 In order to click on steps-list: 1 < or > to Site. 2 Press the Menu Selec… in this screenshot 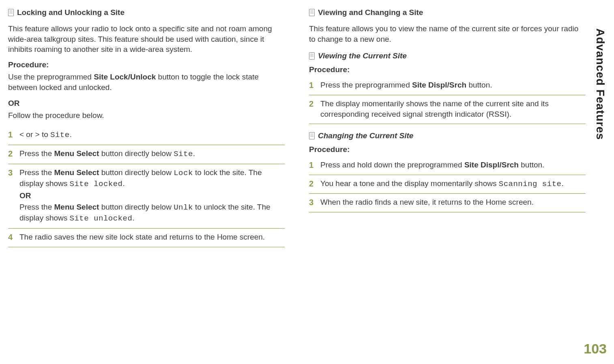, I will do `click(146, 186)`.